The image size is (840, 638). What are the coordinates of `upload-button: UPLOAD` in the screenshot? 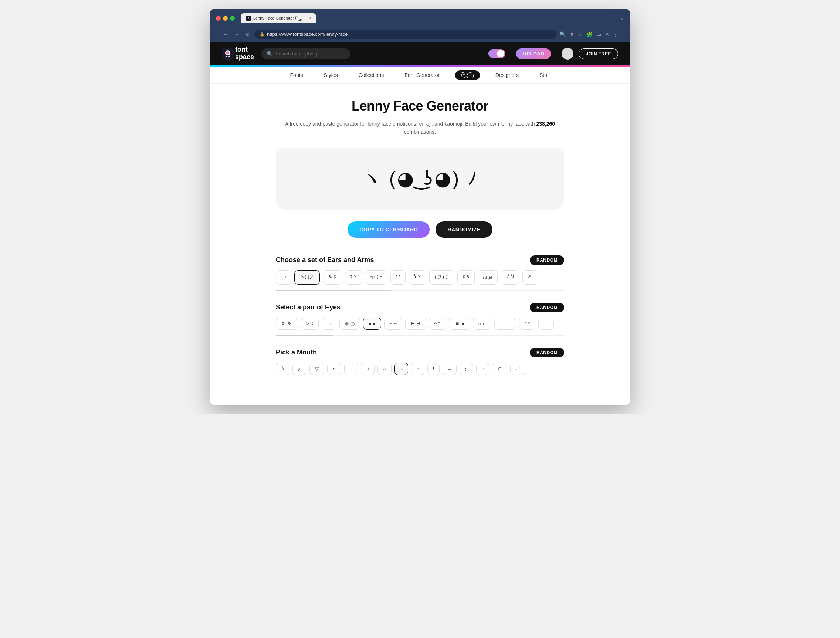 It's located at (534, 54).